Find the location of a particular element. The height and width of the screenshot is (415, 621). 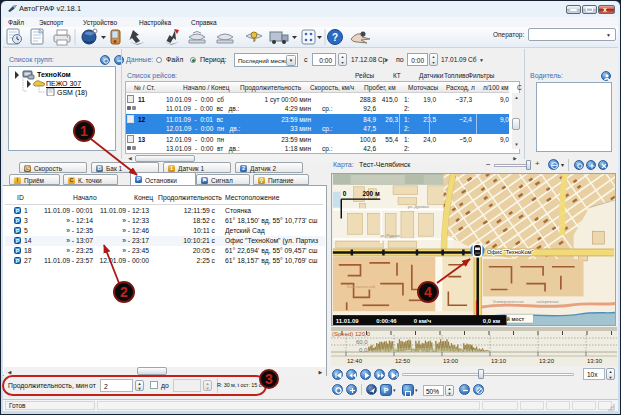

svg-text: 2 is located at coordinates (124, 292).